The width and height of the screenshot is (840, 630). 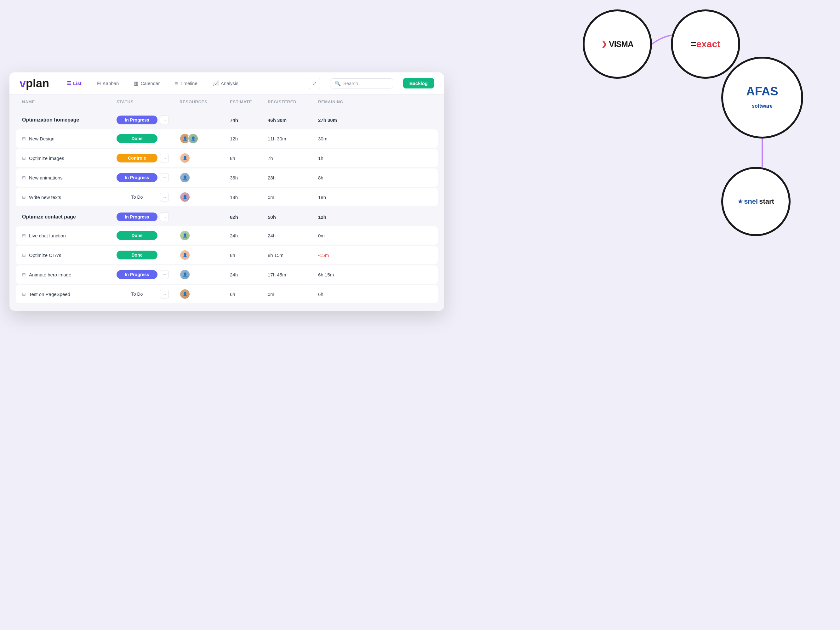 What do you see at coordinates (226, 83) in the screenshot?
I see `nav-analysis: 📈 Analysis` at bounding box center [226, 83].